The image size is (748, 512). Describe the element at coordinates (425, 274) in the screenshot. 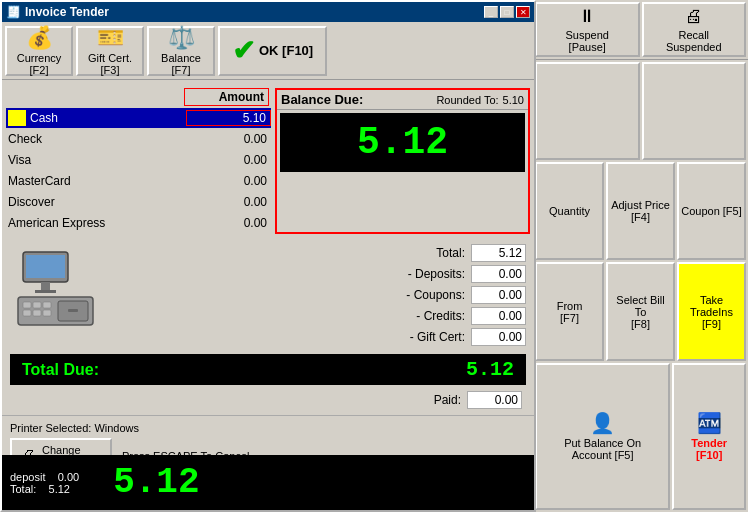

I see `deposits-label: - Deposits:` at that location.